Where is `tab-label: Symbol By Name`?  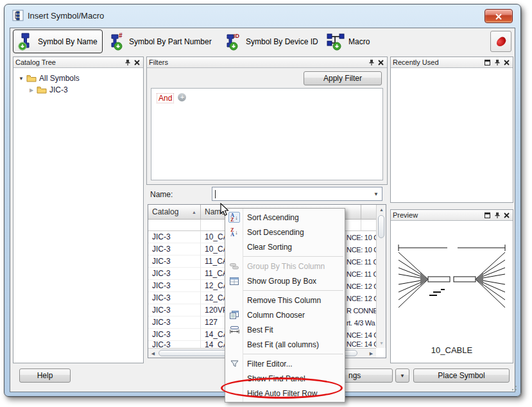
tab-label: Symbol By Name is located at coordinates (68, 42).